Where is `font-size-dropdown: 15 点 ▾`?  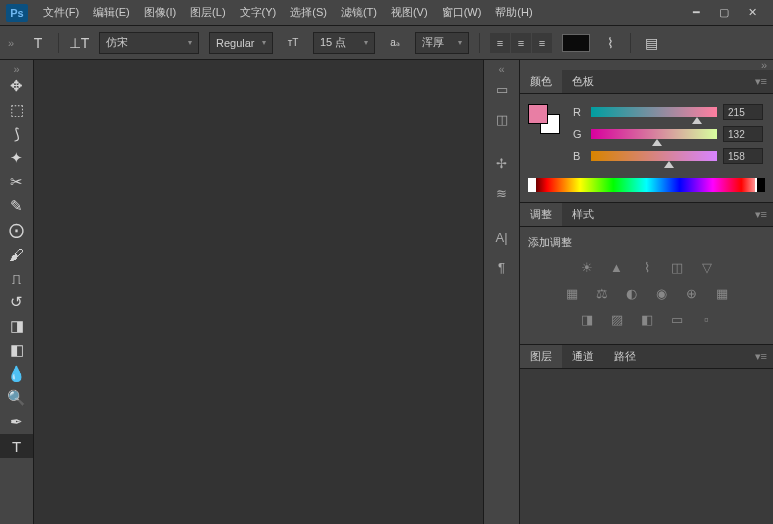
font-size-dropdown: 15 点 ▾ is located at coordinates (344, 43).